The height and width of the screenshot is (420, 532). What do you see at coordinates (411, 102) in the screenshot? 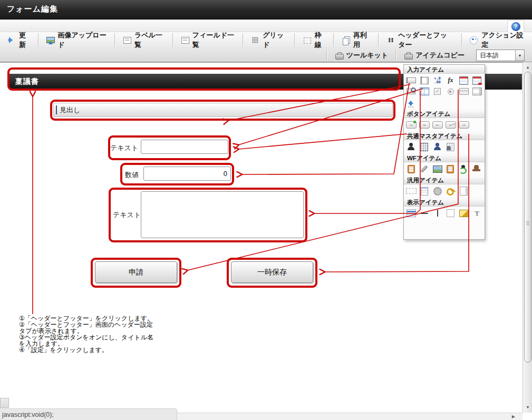
I see `file-upload-icon` at bounding box center [411, 102].